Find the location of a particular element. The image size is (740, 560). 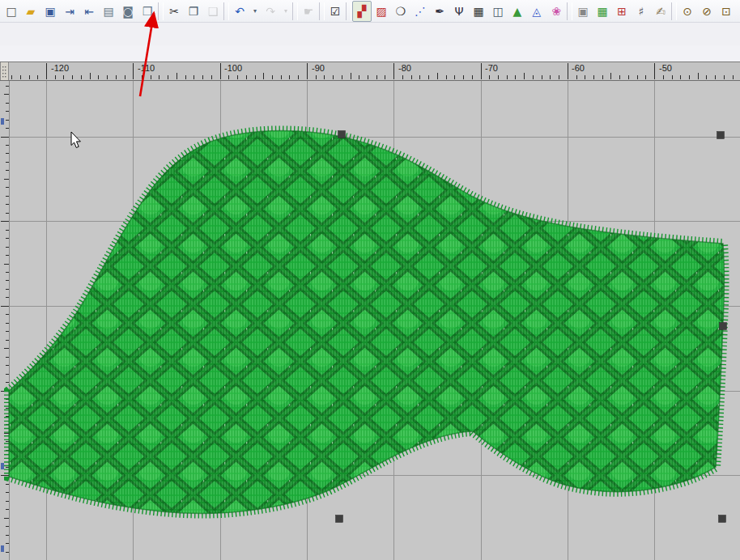

undo-icon: ↶ is located at coordinates (240, 11).